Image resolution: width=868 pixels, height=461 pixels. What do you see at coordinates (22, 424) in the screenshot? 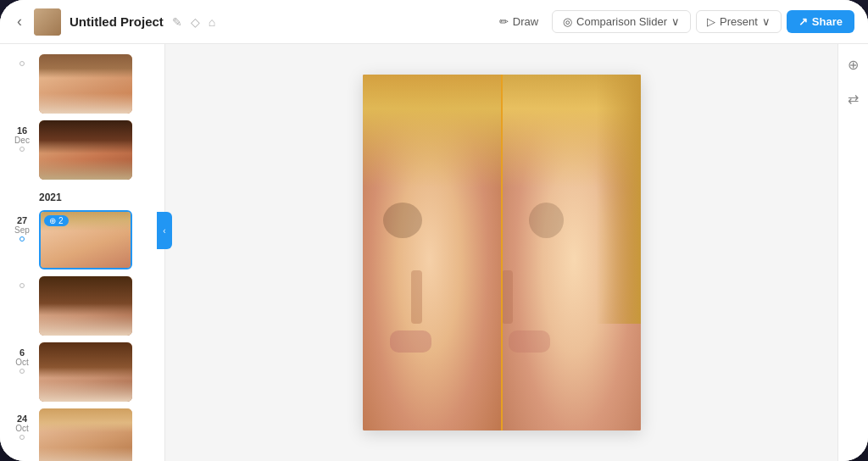
I see `date-label: 24 Oct` at bounding box center [22, 424].